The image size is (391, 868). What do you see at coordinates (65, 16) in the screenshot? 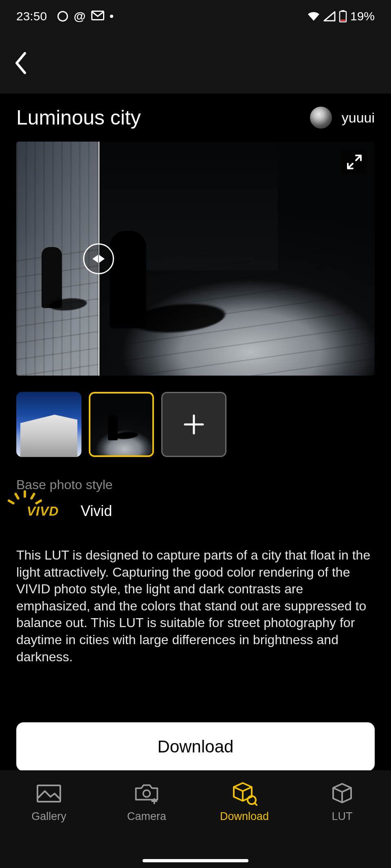
I see `status-left: 23:50 @` at bounding box center [65, 16].